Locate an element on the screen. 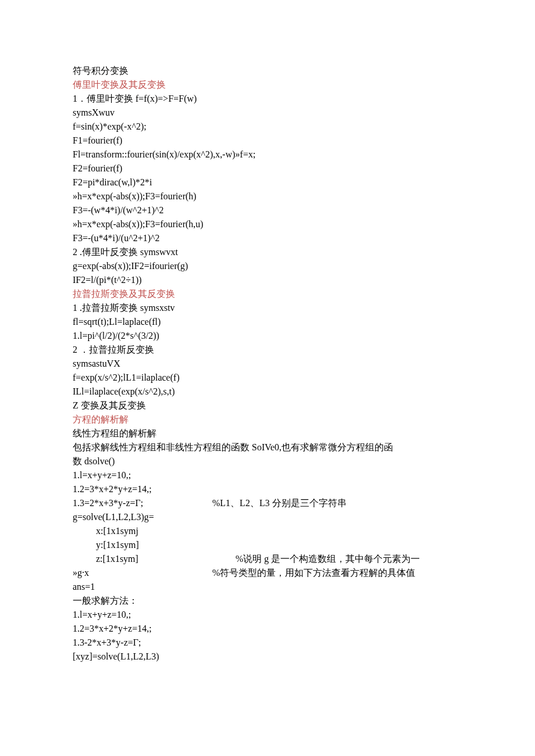 The width and height of the screenshot is (535, 756). footer-line-0: ans=1 is located at coordinates (268, 587).